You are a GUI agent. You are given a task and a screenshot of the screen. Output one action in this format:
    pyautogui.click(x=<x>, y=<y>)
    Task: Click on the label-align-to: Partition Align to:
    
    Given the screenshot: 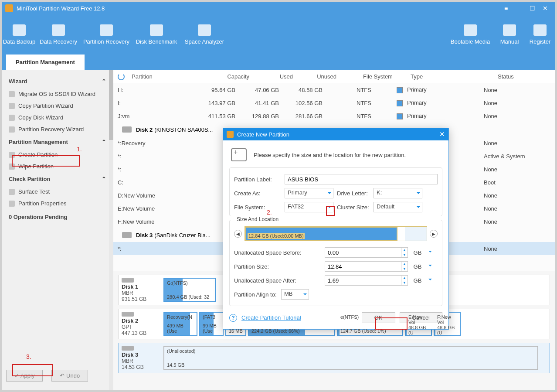 What is the action you would take?
    pyautogui.click(x=256, y=295)
    